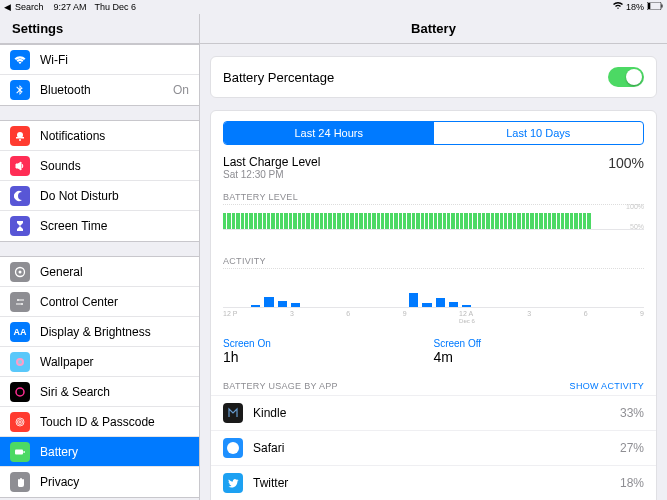  Describe the element at coordinates (434, 260) in the screenshot. I see `activity-label: ACTIVITY` at that location.